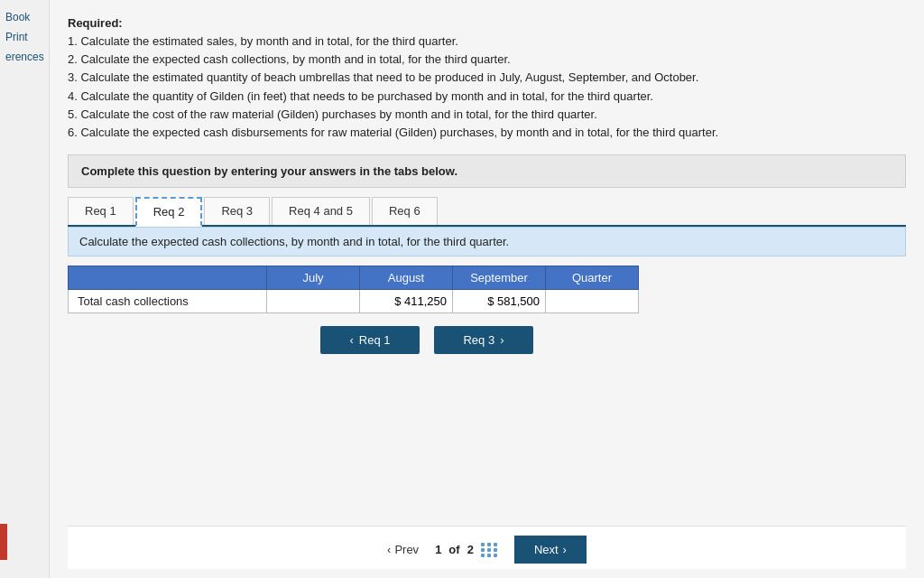  Describe the element at coordinates (406, 302) in the screenshot. I see `input-august` at that location.